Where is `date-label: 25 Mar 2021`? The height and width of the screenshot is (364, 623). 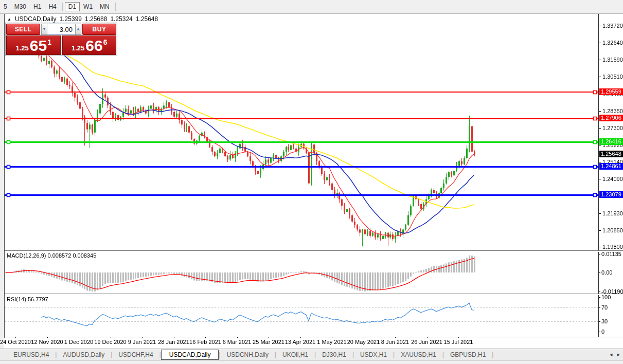
date-label: 25 Mar 2021 is located at coordinates (269, 342).